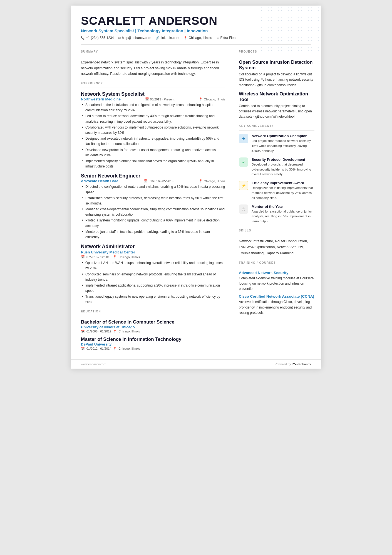 The width and height of the screenshot is (392, 555). What do you see at coordinates (277, 112) in the screenshot?
I see `project-desc-1: Contributed to a community project aimin…` at bounding box center [277, 112].